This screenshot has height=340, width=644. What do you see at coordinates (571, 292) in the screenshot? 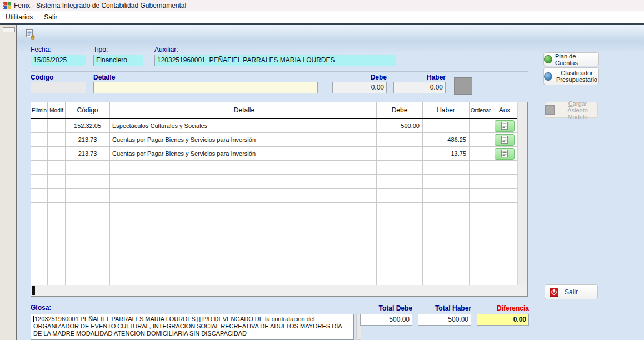
I see `salir-button: Salir` at bounding box center [571, 292].